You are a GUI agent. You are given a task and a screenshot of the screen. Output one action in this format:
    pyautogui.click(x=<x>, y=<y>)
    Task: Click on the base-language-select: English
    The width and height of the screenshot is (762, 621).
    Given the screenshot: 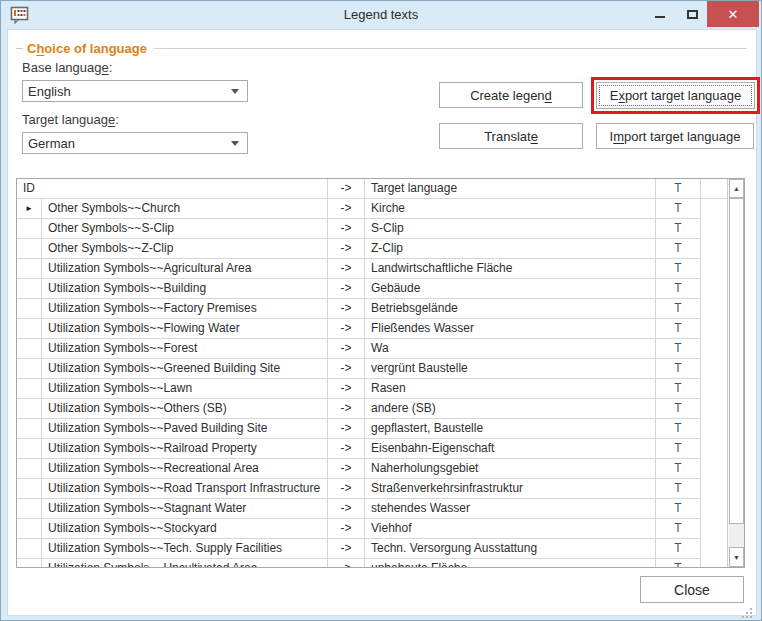 What is the action you would take?
    pyautogui.click(x=135, y=91)
    